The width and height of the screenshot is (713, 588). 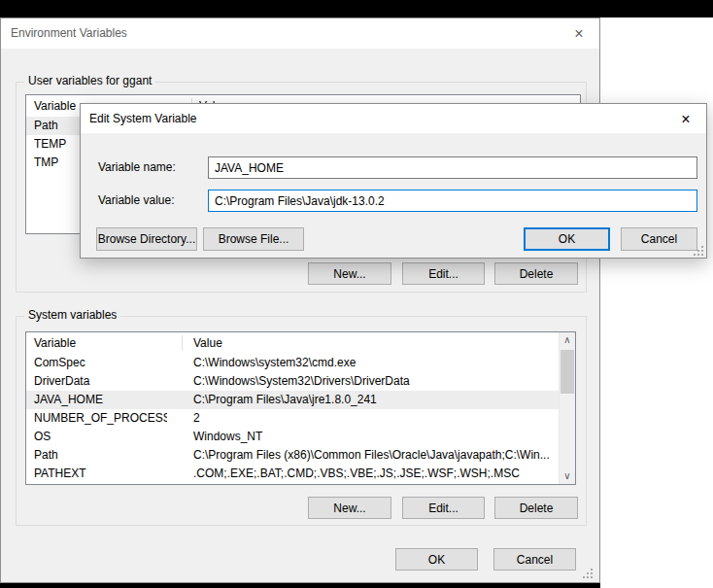 What do you see at coordinates (536, 274) in the screenshot?
I see `user-delete-button: Delete` at bounding box center [536, 274].